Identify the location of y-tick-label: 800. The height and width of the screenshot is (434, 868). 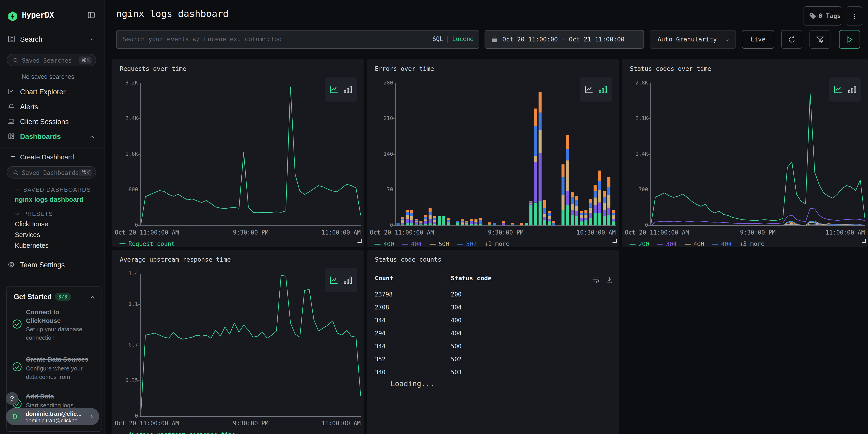
(125, 189).